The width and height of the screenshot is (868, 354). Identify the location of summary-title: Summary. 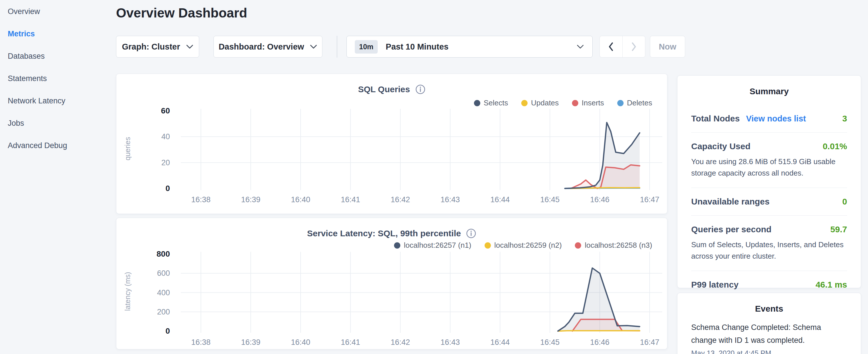
(769, 86).